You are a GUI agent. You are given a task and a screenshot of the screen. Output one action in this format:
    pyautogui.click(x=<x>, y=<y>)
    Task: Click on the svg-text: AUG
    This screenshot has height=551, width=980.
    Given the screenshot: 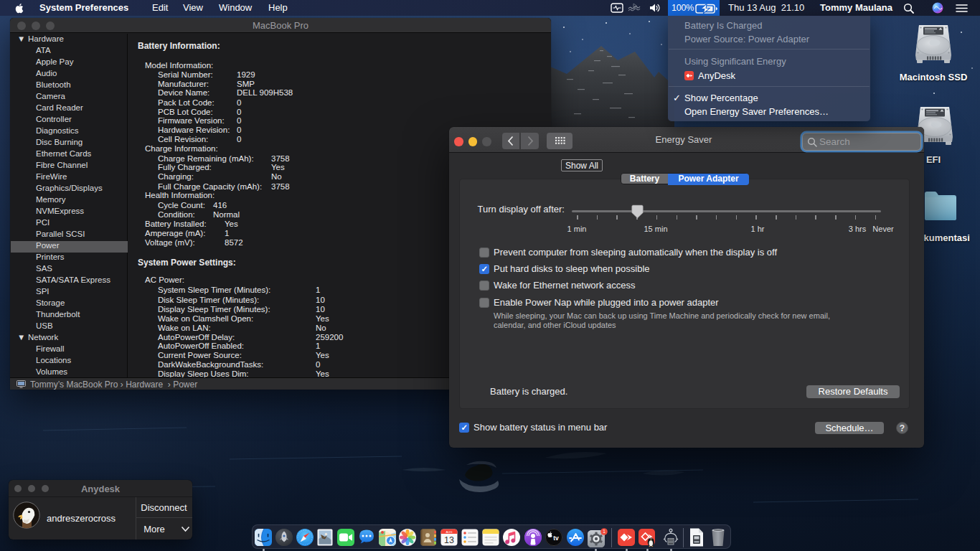 What is the action you would take?
    pyautogui.click(x=449, y=532)
    